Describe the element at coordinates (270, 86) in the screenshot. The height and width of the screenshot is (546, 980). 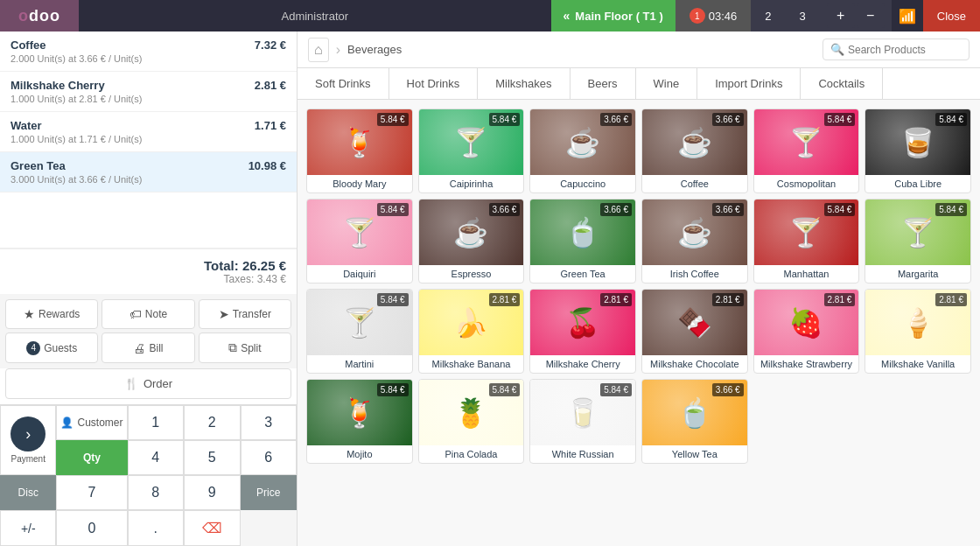
I see `item-price-milkshake-cherry: 2.81 €` at that location.